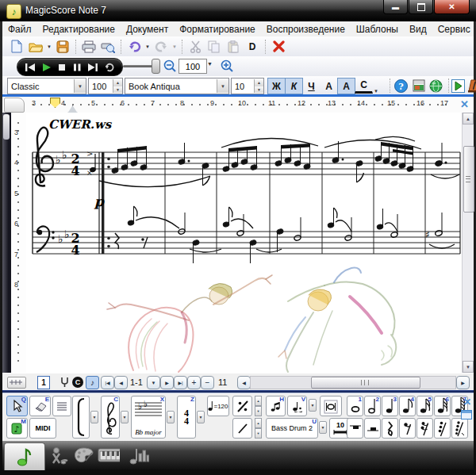 This screenshot has width=476, height=475. I want to click on font-color-button: С, so click(363, 86).